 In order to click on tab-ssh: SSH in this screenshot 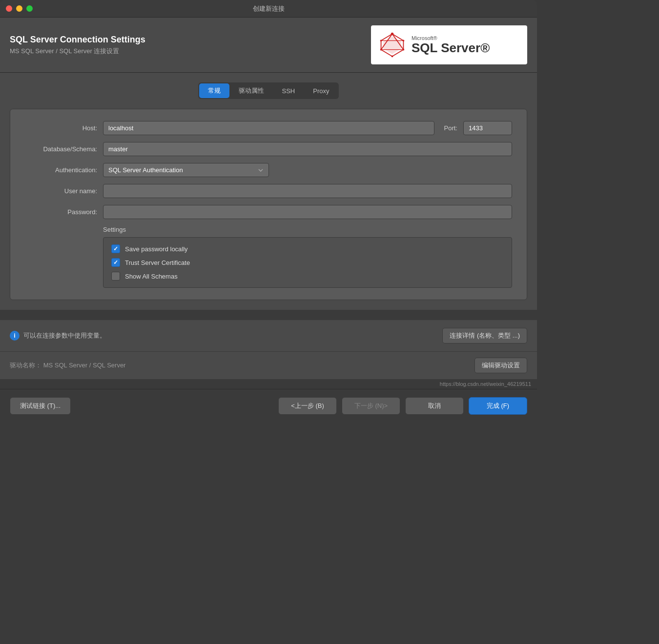, I will do `click(289, 91)`.